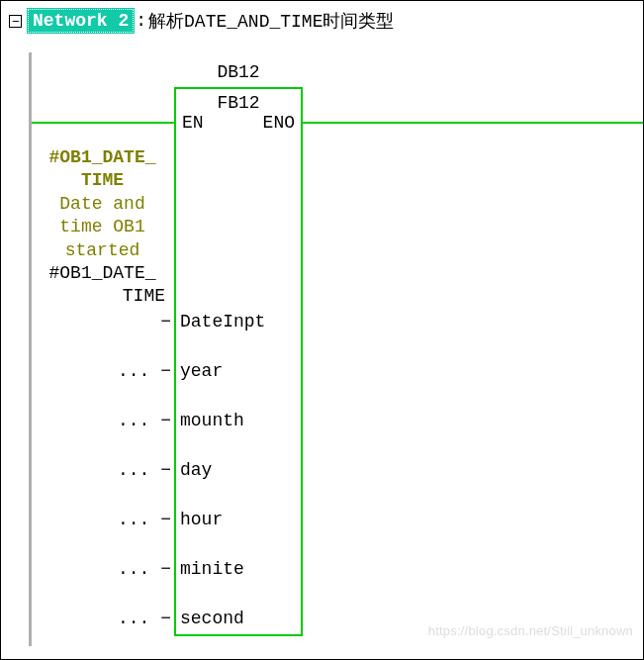 Image resolution: width=644 pixels, height=660 pixels. What do you see at coordinates (223, 322) in the screenshot?
I see `port-dateinpt: DateInpt` at bounding box center [223, 322].